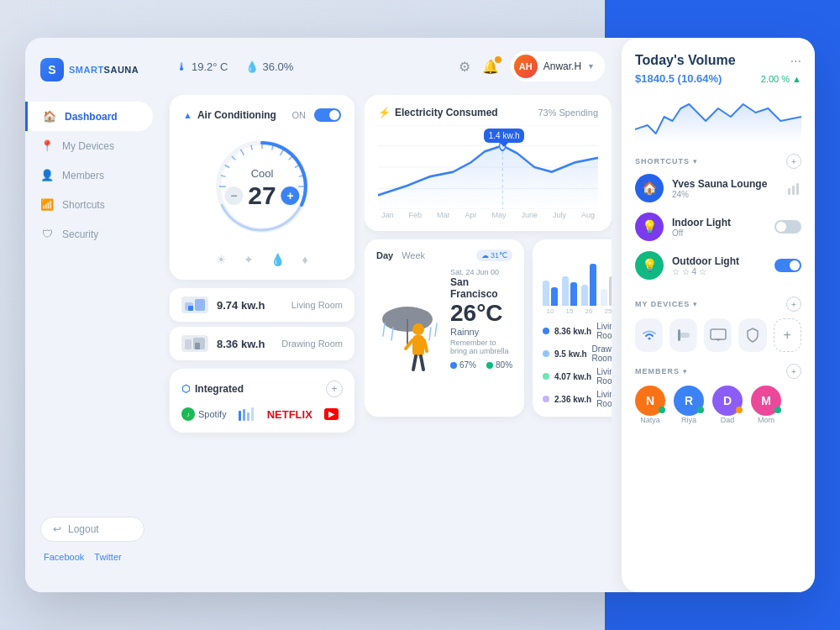  Describe the element at coordinates (577, 376) in the screenshot. I see `energy-row-3: 4.07 kw.h Living Room` at that location.